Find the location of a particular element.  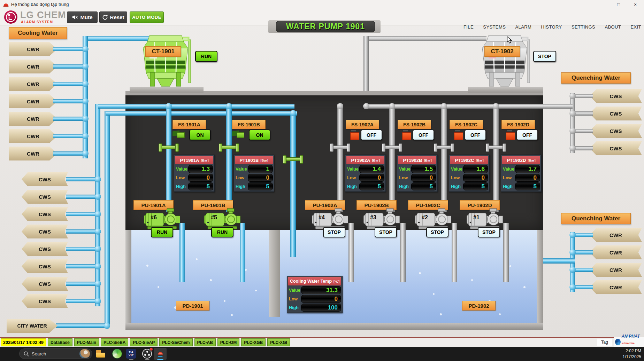

pu1902b-state-button: STOP is located at coordinates (386, 232).